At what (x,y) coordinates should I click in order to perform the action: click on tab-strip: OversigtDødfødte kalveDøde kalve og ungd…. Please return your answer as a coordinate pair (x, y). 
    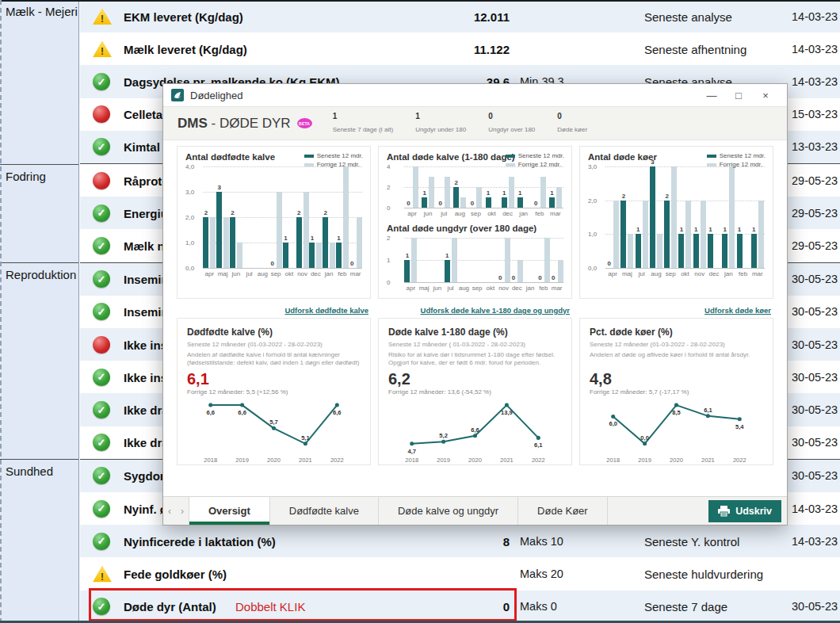
    Looking at the image, I should click on (398, 510).